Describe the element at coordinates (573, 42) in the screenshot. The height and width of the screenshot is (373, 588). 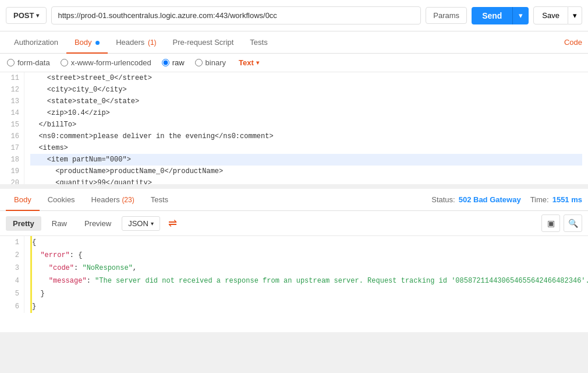
I see `code-link: Code` at that location.